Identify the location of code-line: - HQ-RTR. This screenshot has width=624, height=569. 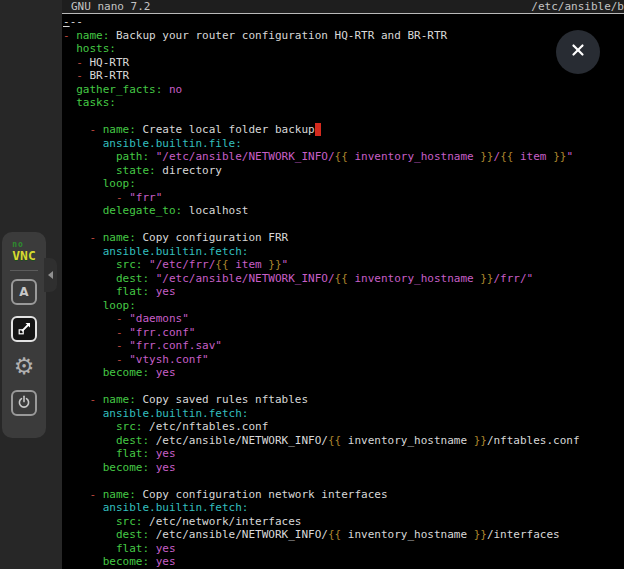
(344, 63).